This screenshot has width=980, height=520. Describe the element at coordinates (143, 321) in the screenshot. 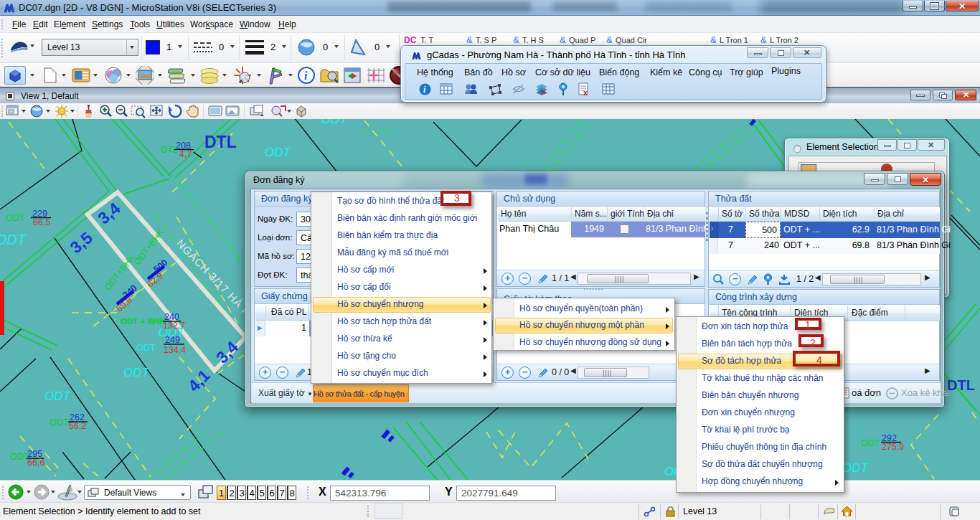

I see `svg-text: ODT + BHK` at that location.